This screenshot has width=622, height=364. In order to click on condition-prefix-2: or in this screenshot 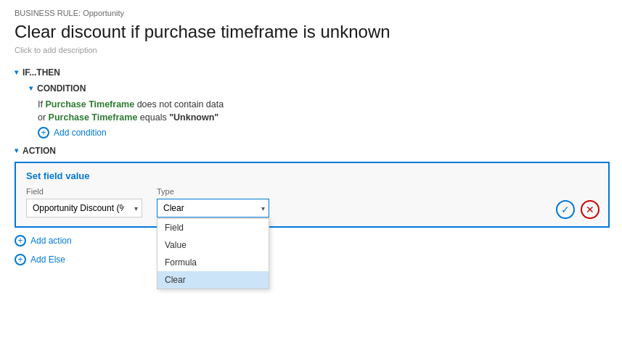, I will do `click(44, 117)`.